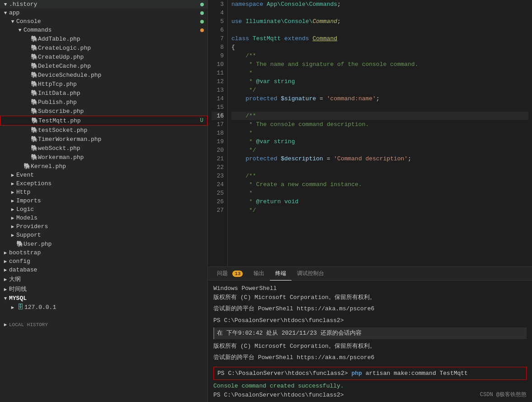 This screenshot has height=402, width=532. I want to click on line-num: 11, so click(218, 73).